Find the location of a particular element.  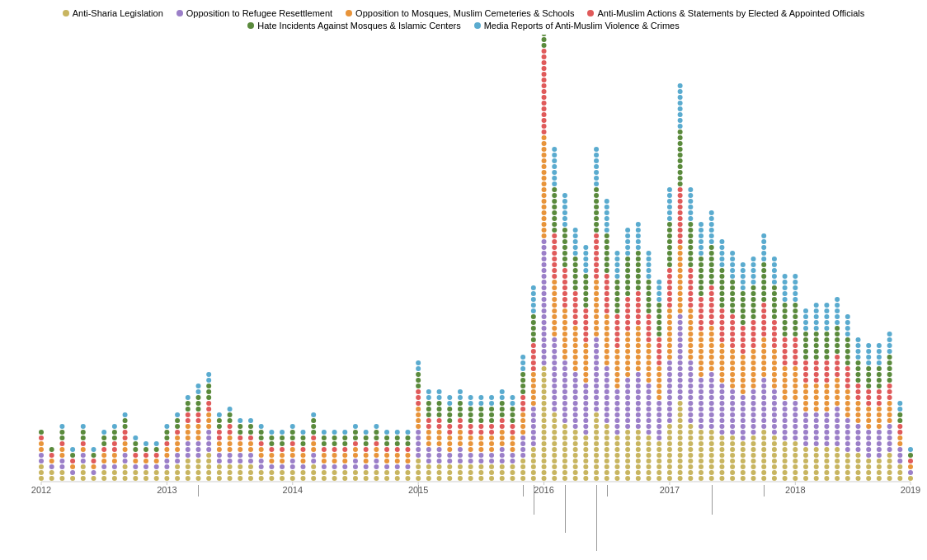

legend-dot-hate-incidents is located at coordinates (251, 26).